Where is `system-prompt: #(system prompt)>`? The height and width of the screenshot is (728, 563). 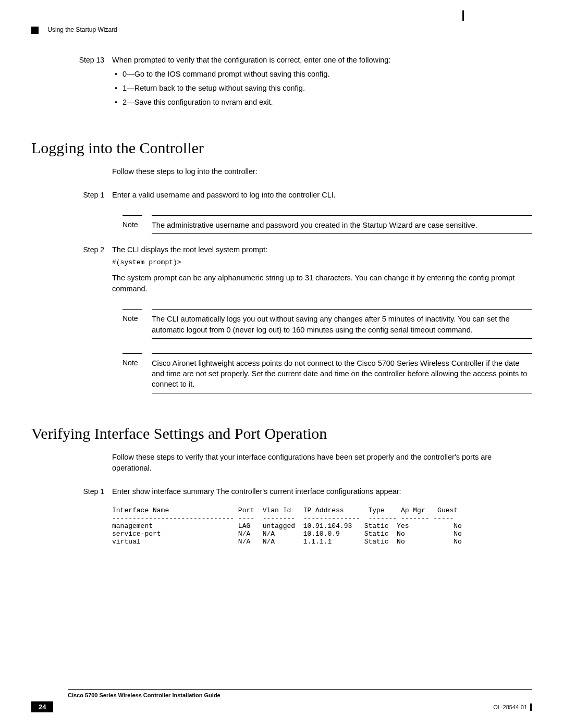
system-prompt: #(system prompt)> is located at coordinates (322, 263).